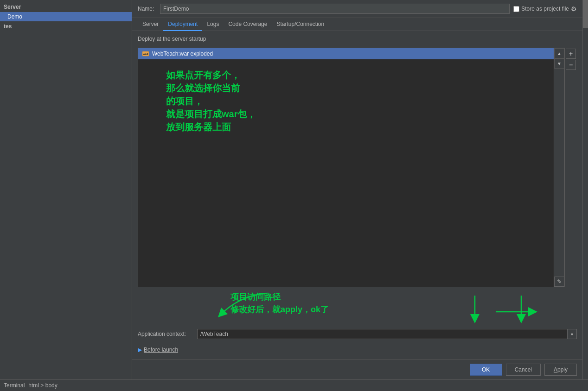  What do you see at coordinates (523, 370) in the screenshot?
I see `cancel-button: Cancel` at bounding box center [523, 370].